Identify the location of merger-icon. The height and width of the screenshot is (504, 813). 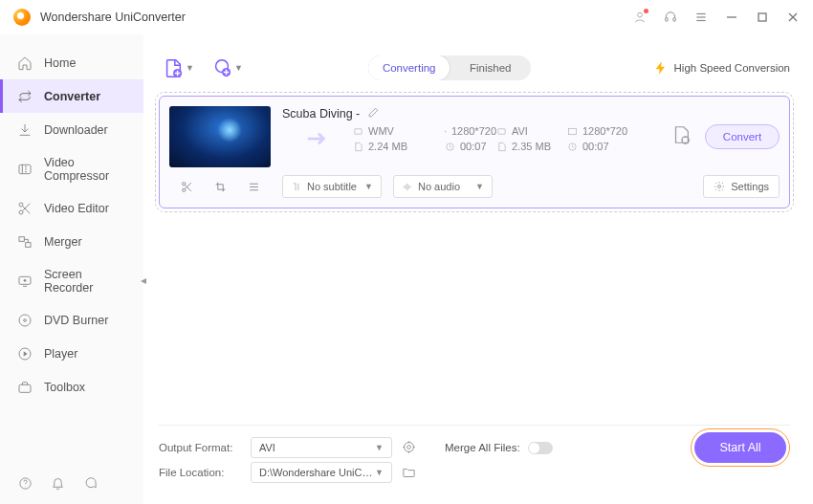
(25, 242).